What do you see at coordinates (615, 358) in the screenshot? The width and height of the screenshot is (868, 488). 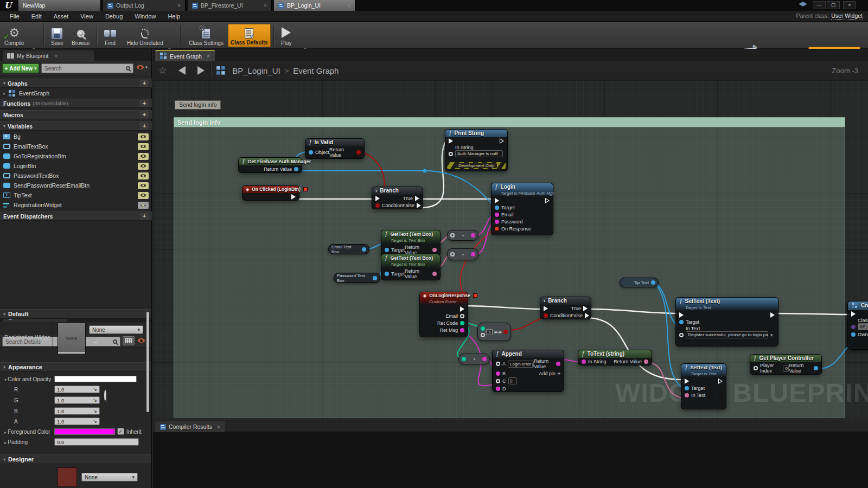 I see `node-totext-string: ƒToText (string) In String Return Value` at bounding box center [615, 358].